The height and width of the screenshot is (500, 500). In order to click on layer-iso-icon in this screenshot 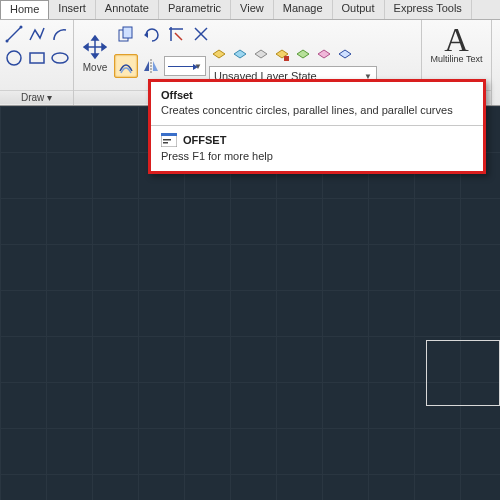, I will do `click(324, 56)`.